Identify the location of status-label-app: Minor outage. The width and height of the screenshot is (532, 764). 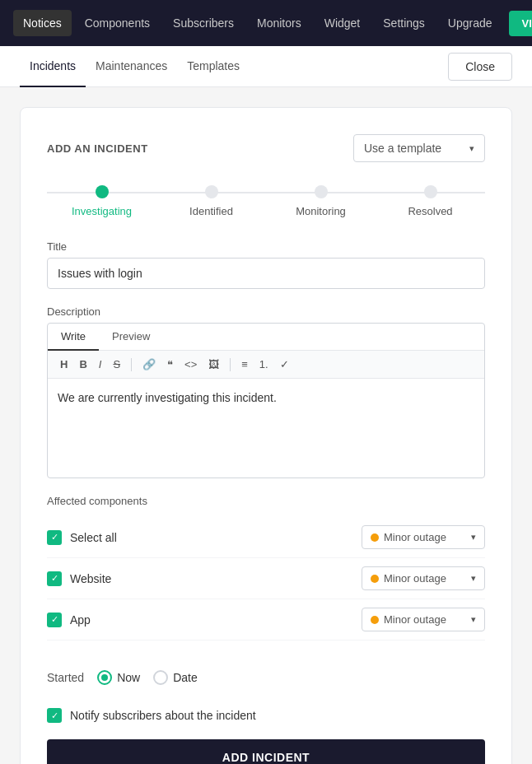
(415, 619).